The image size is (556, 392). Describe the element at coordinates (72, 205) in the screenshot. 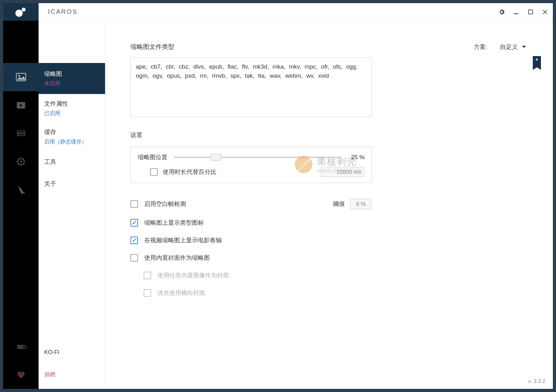

I see `side-panel: 缩略图 未启用 文件属性 已启用 缓存 启用（静态缓存） 工具 关于` at that location.